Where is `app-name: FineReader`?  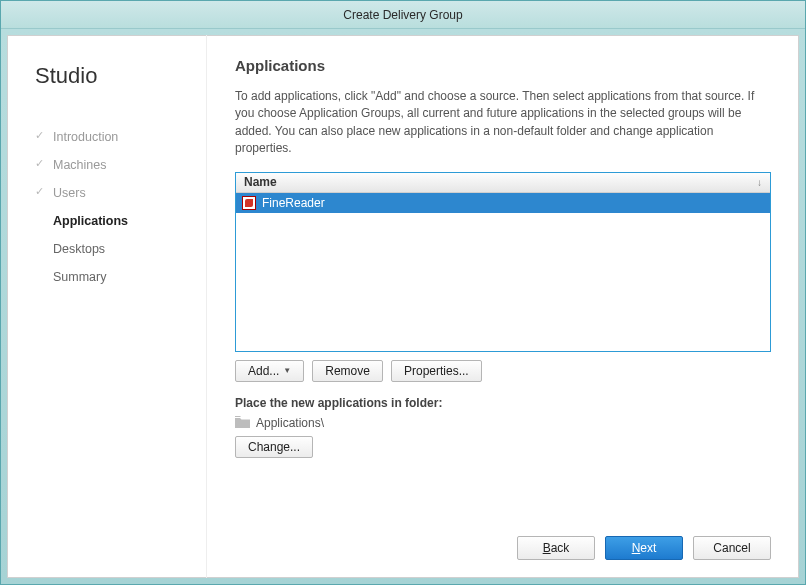 app-name: FineReader is located at coordinates (294, 203).